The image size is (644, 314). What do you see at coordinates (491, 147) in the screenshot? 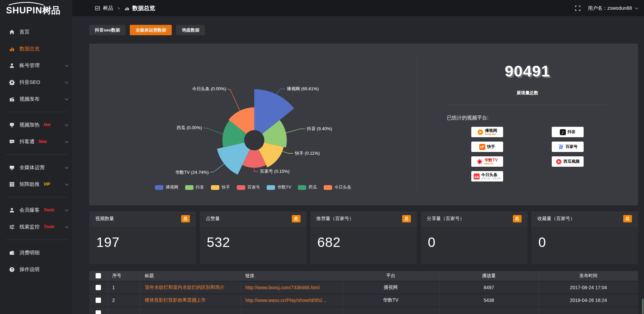
I see `platform-name: 快手` at bounding box center [491, 147].